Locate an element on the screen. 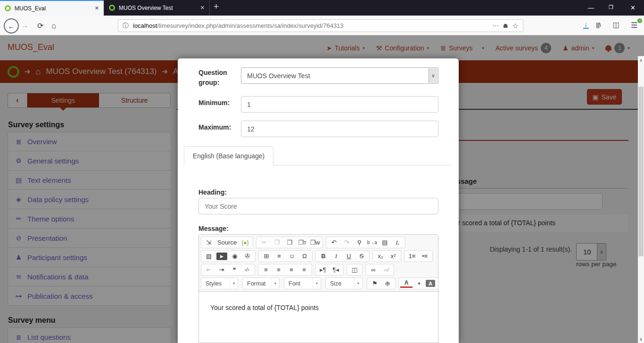 The image size is (644, 343). underline-icon: U is located at coordinates (349, 256).